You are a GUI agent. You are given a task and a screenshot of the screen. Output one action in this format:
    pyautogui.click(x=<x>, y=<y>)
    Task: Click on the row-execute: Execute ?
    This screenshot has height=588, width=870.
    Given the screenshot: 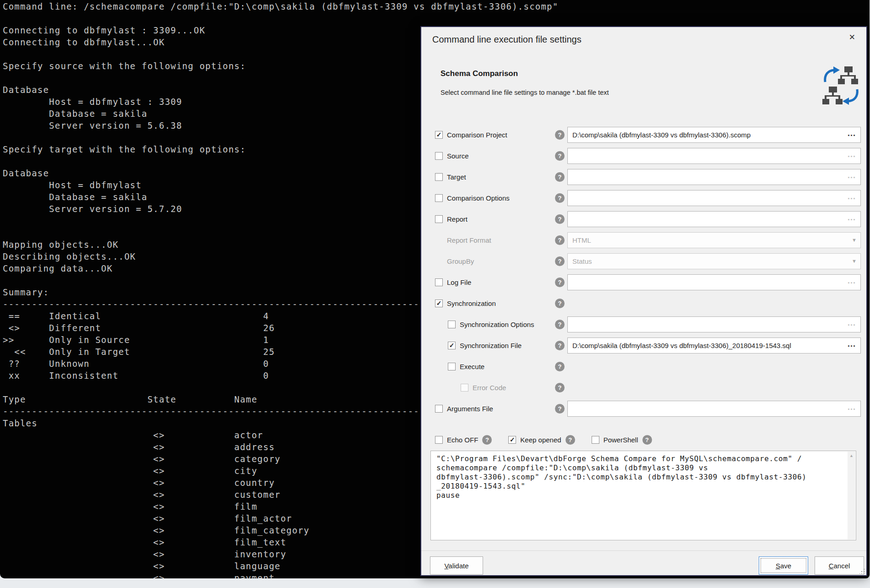 What is the action you would take?
    pyautogui.click(x=644, y=366)
    